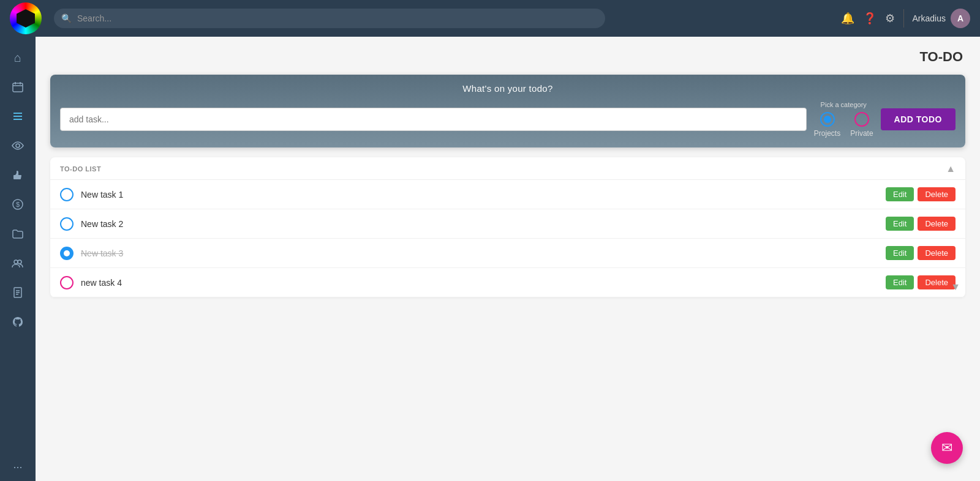  What do you see at coordinates (508, 57) in the screenshot?
I see `page-title: TO-DO` at bounding box center [508, 57].